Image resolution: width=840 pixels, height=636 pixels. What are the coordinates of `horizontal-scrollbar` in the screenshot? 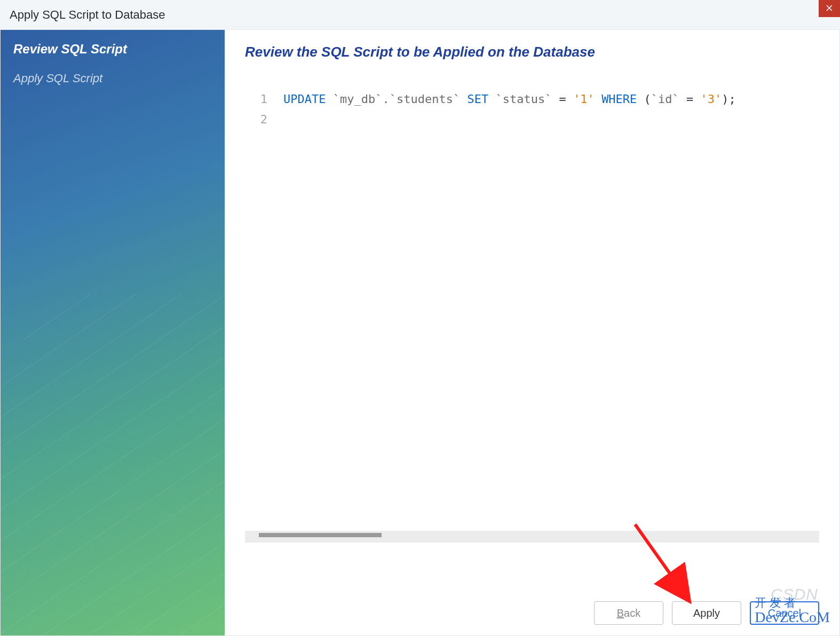 It's located at (532, 537).